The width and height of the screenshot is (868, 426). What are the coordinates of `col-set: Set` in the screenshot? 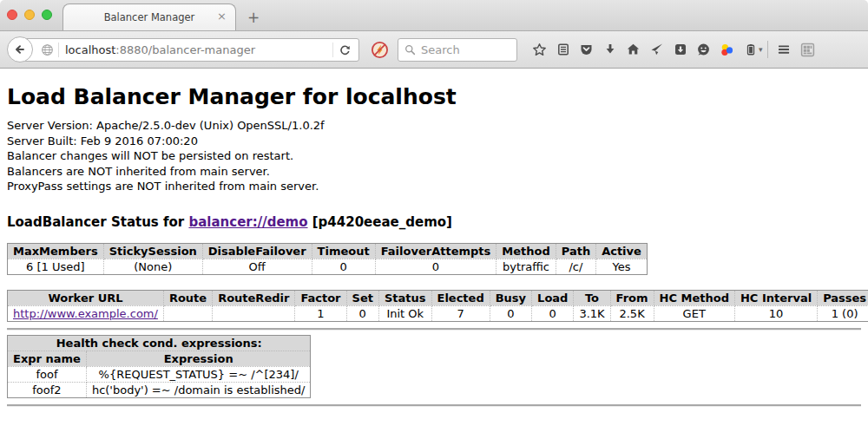 It's located at (363, 298).